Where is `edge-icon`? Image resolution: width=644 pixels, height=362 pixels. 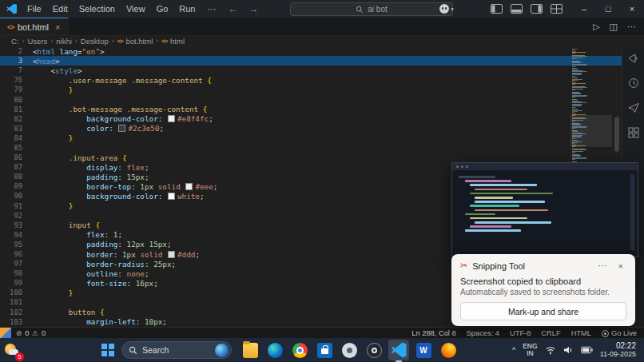
edge-icon is located at coordinates (275, 350).